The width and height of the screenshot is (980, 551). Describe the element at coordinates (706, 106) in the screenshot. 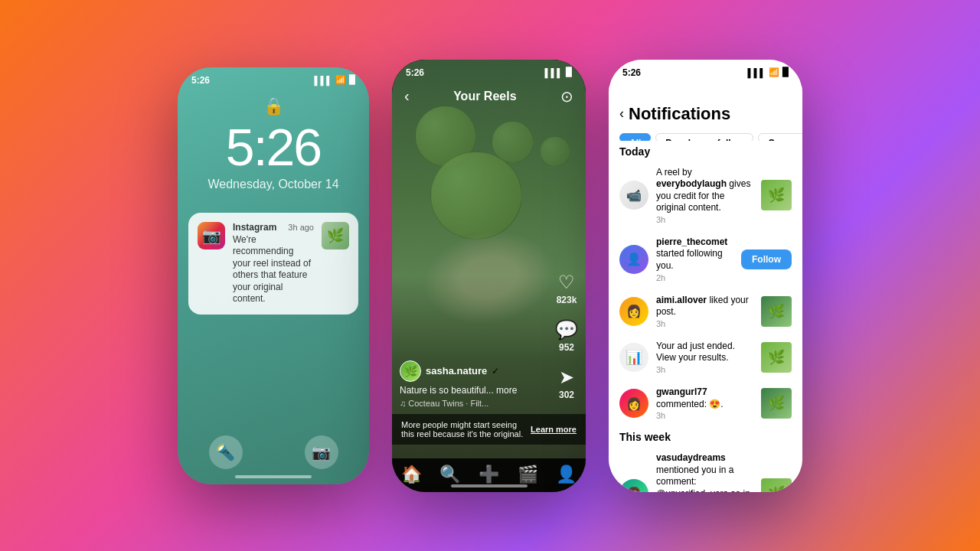

I see `notifications-header: ‹ Notifications` at that location.